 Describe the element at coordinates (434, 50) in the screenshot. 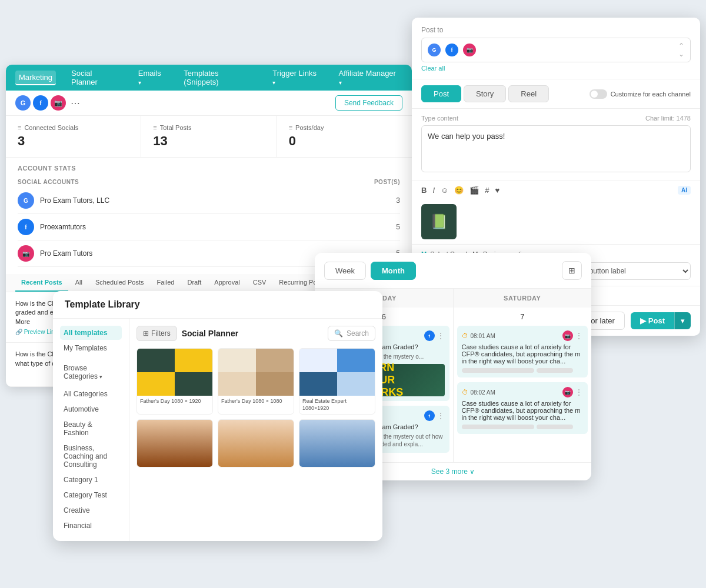

I see `post-to-google-icon: G` at that location.